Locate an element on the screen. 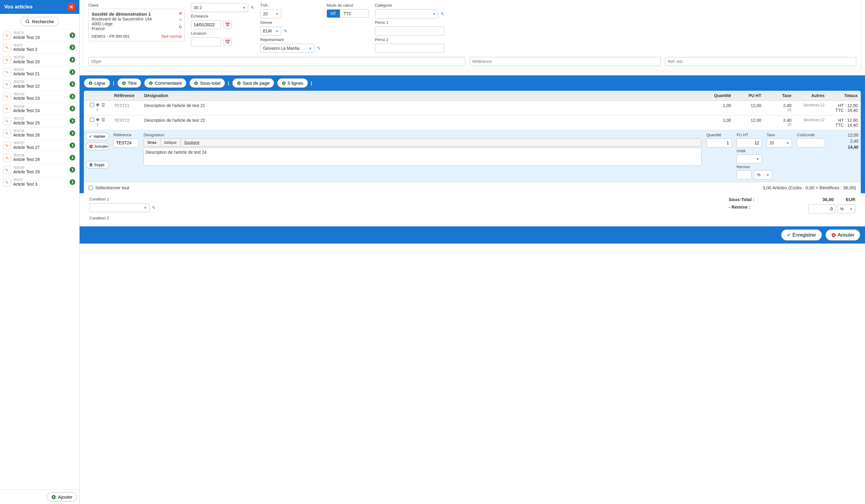 The height and width of the screenshot is (504, 865). list-item: ✎TEST26Article Test 26 is located at coordinates (40, 133).